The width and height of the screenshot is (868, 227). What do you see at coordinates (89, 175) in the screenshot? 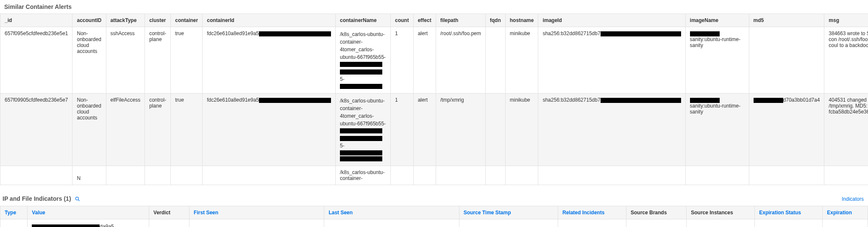
I see `cell-accountid: N` at bounding box center [89, 175].